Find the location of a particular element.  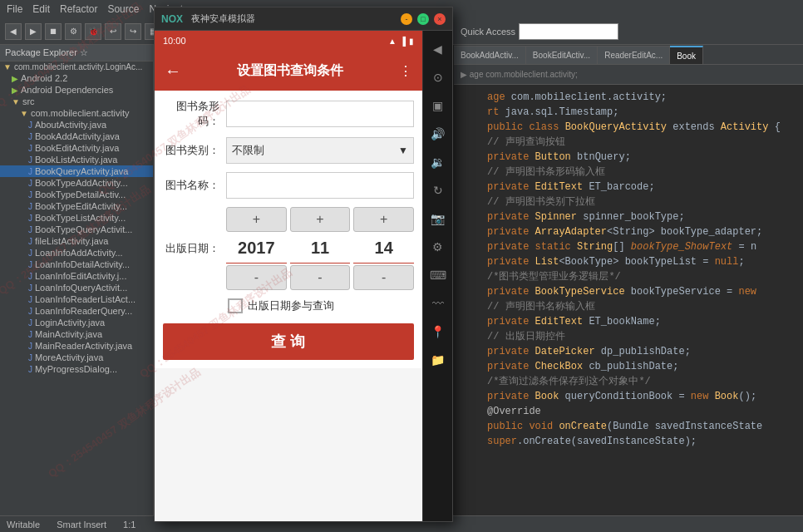

signal-icon: ▐ is located at coordinates (402, 42).